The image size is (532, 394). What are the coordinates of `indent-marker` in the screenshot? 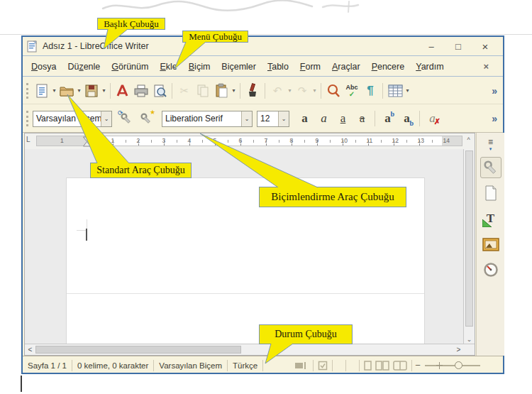 It's located at (87, 142).